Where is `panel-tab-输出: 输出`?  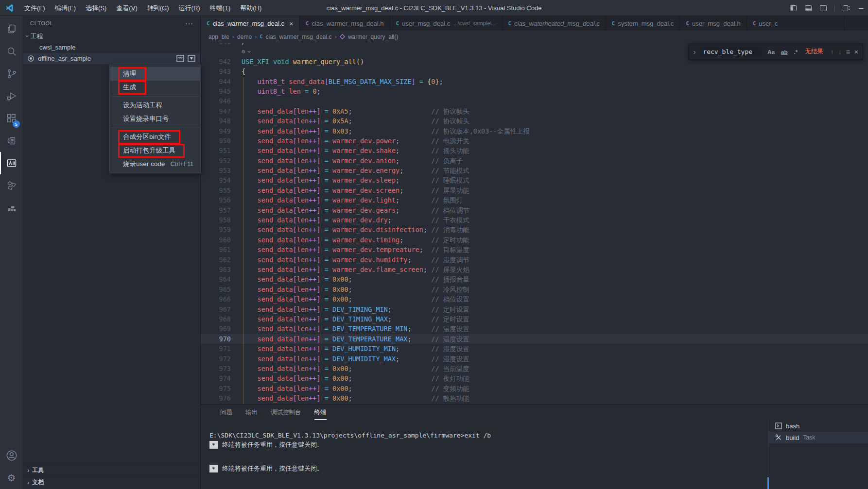
panel-tab-输出: 输出 is located at coordinates (252, 413).